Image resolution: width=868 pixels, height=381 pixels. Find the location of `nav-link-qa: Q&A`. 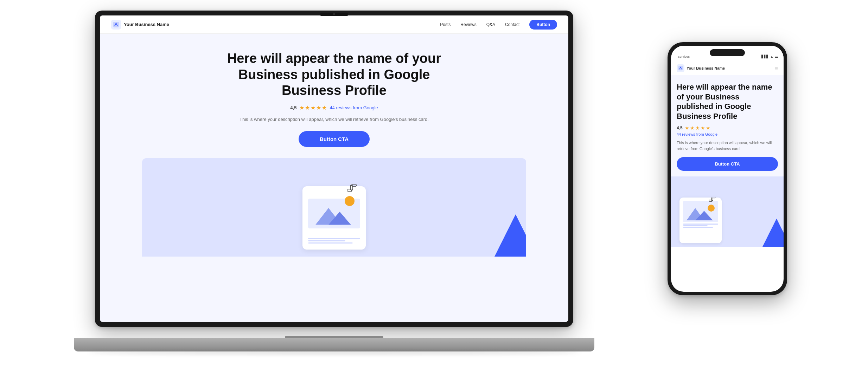

nav-link-qa: Q&A is located at coordinates (491, 25).